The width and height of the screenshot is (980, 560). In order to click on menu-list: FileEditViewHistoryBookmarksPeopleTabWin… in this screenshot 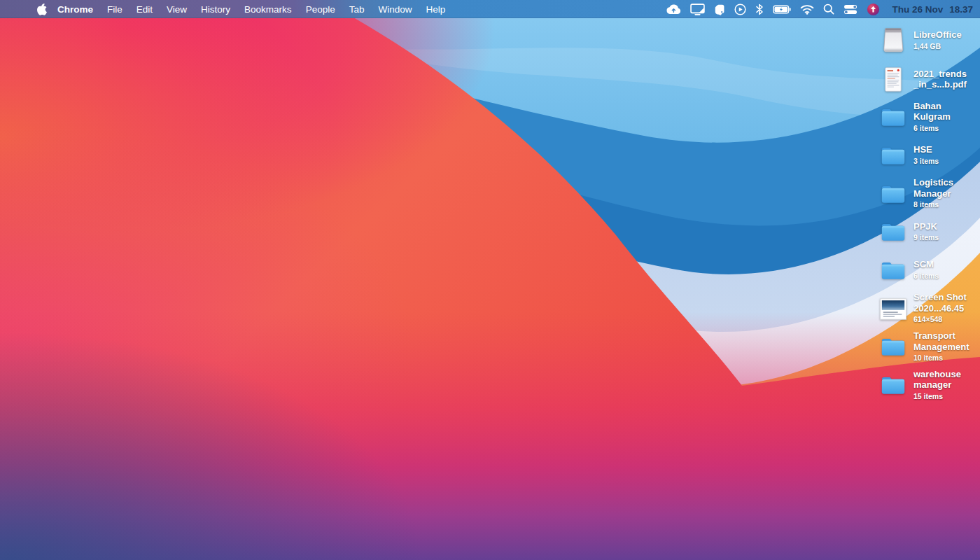, I will do `click(276, 10)`.